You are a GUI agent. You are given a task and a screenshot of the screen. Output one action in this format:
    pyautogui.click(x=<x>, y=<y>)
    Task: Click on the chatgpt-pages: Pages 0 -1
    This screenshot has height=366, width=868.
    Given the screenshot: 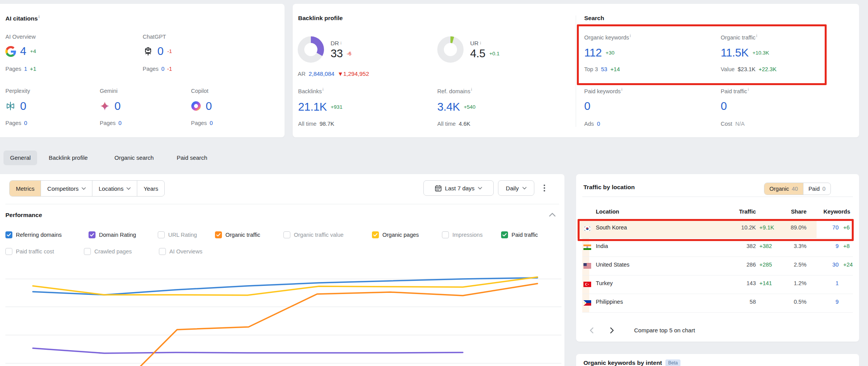 What is the action you would take?
    pyautogui.click(x=157, y=69)
    